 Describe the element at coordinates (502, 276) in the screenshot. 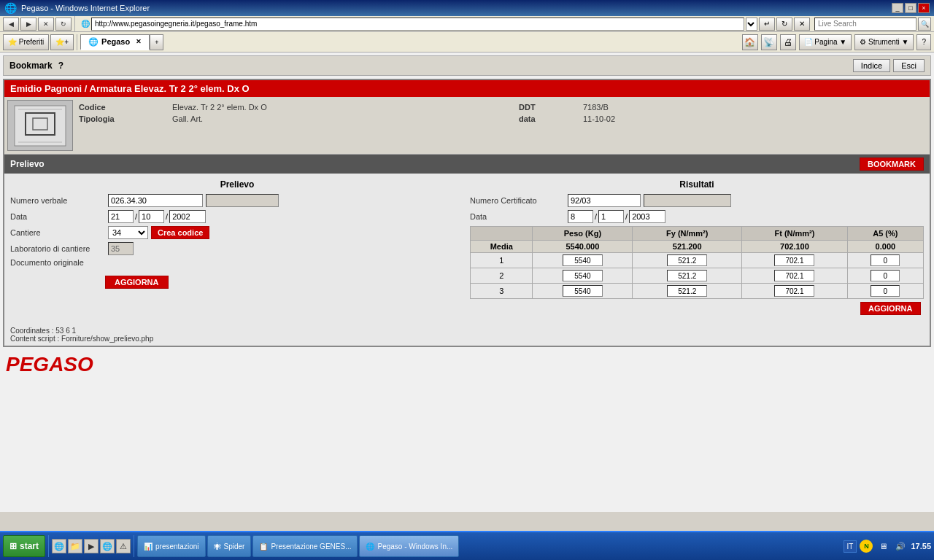

I see `row2-num: 2` at that location.